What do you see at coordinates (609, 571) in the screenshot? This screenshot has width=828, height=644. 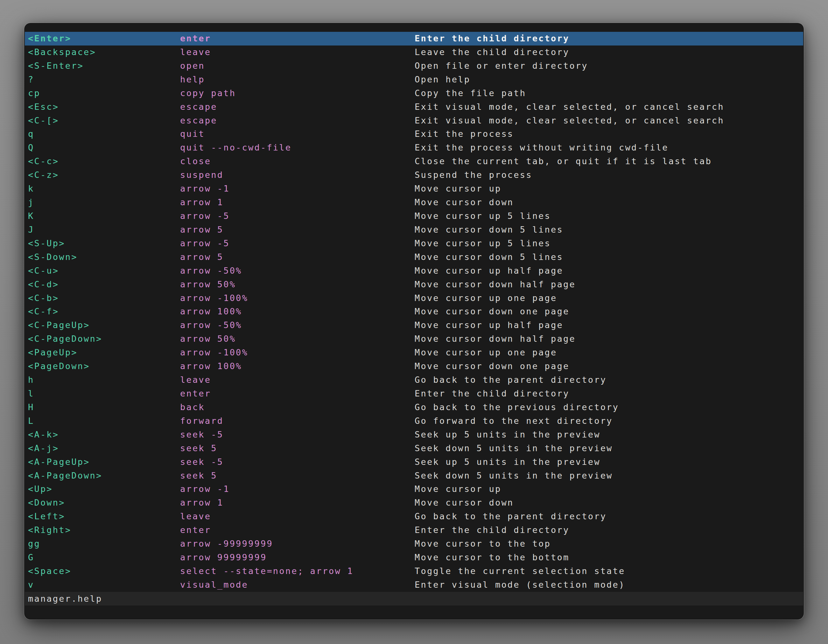 I see `description-cell: Toggle the current selection state` at bounding box center [609, 571].